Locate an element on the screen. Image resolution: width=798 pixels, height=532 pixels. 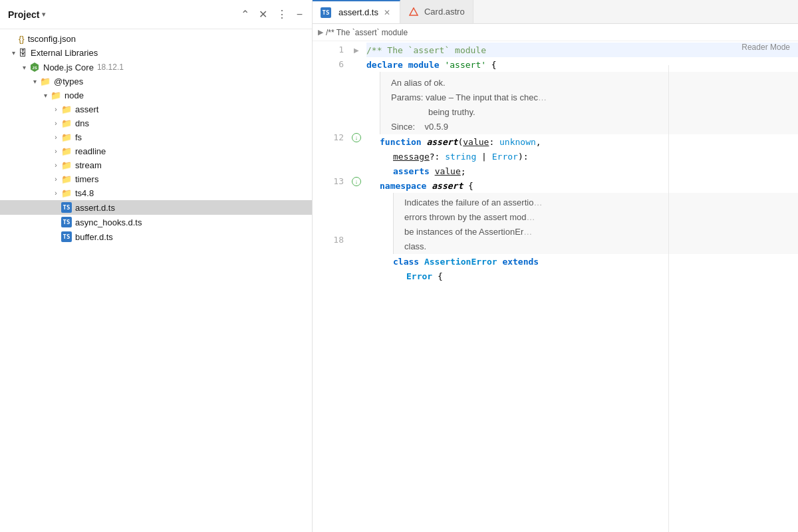
code-keyword: function is located at coordinates (400, 142).